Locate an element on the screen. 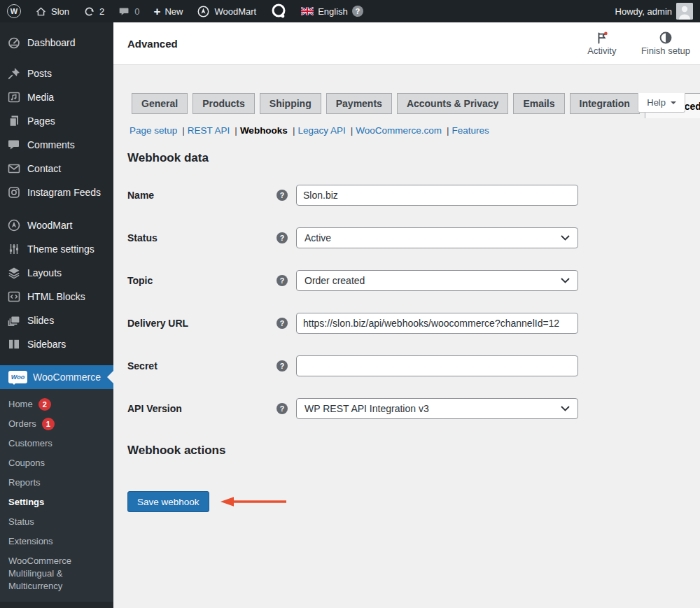 Image resolution: width=700 pixels, height=608 pixels. sidebar-item-label: Pages is located at coordinates (41, 121).